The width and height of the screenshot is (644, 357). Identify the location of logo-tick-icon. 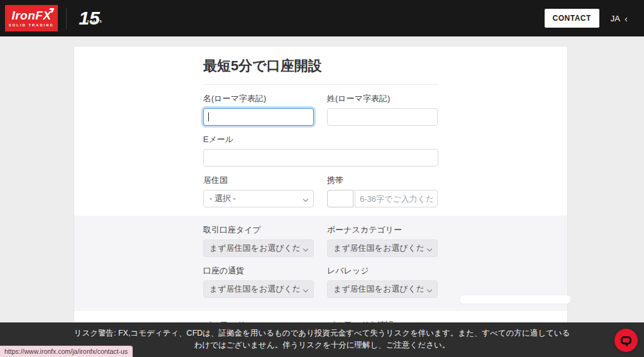
(52, 10).